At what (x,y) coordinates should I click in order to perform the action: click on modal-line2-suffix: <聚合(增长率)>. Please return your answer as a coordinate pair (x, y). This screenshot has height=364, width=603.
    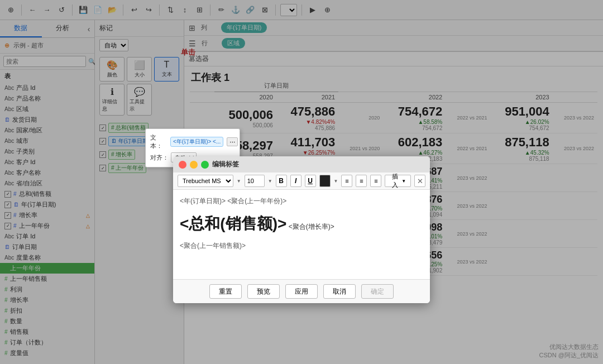
    Looking at the image, I should click on (312, 227).